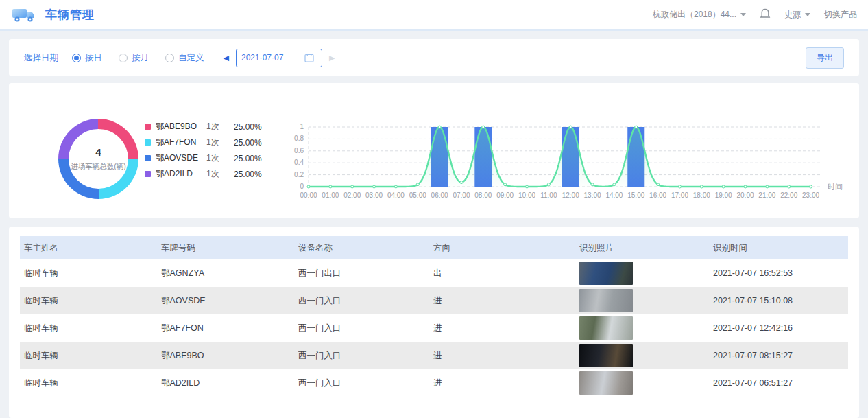 This screenshot has height=418, width=868. Describe the element at coordinates (793, 15) in the screenshot. I see `user-name: 史源` at that location.